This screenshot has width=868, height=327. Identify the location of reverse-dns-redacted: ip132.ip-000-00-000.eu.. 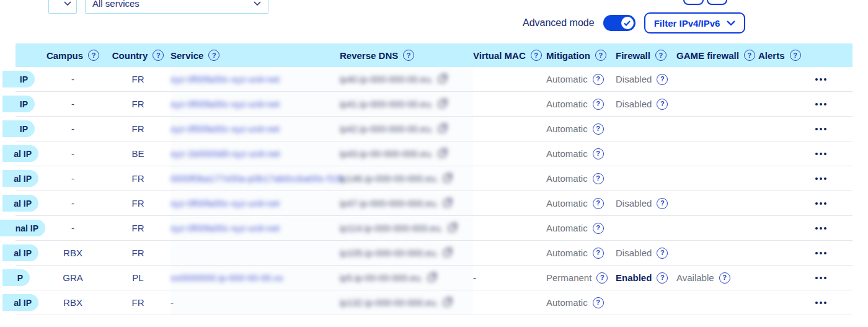
(389, 303).